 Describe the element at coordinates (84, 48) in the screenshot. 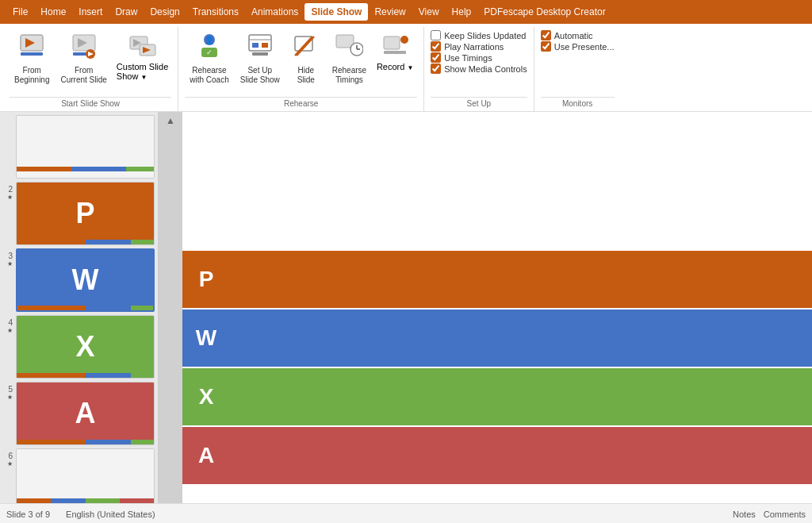

I see `from-current-icon` at that location.